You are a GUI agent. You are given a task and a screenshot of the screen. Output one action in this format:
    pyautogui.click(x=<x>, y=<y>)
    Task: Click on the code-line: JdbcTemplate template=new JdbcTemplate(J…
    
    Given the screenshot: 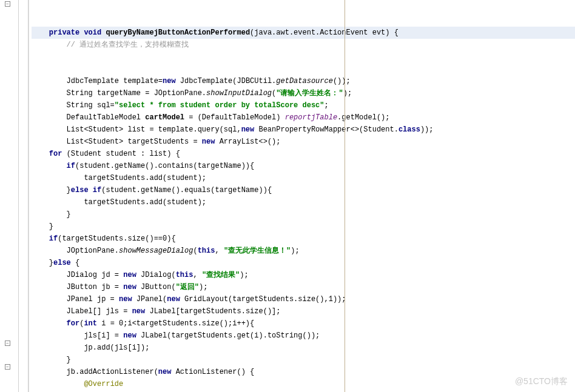 What is the action you would take?
    pyautogui.click(x=303, y=81)
    